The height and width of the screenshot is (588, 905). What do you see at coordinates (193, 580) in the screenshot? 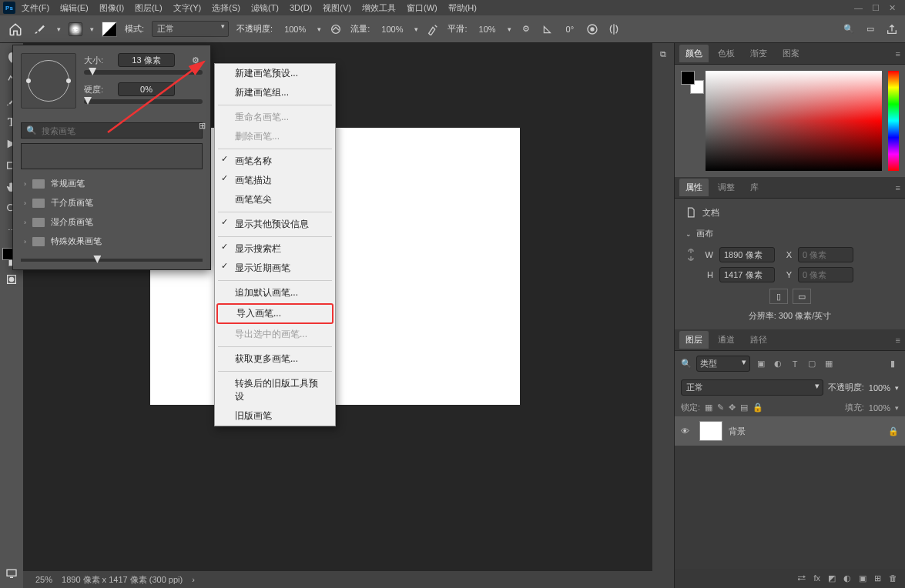
I see `chevron-right-icon: ›` at bounding box center [193, 580].